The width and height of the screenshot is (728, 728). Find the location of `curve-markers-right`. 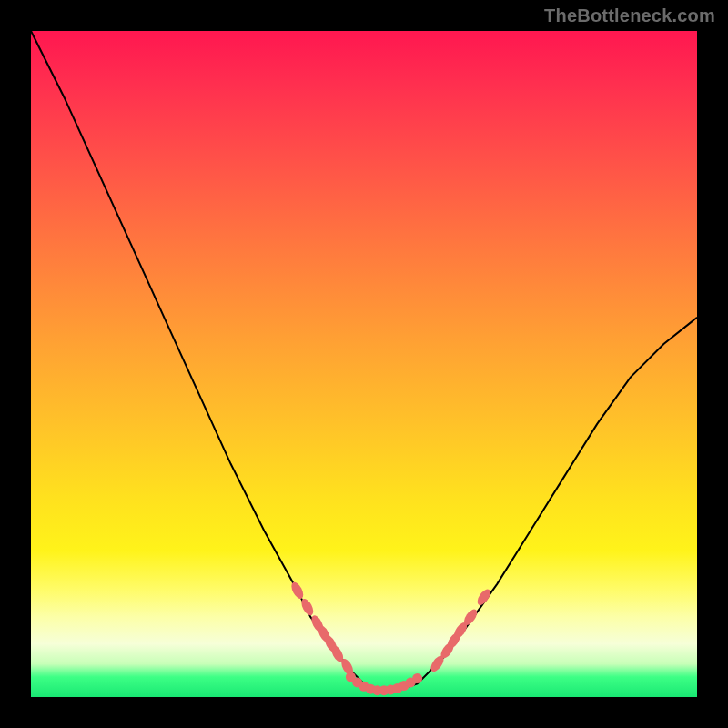

curve-markers-right is located at coordinates (460, 630).